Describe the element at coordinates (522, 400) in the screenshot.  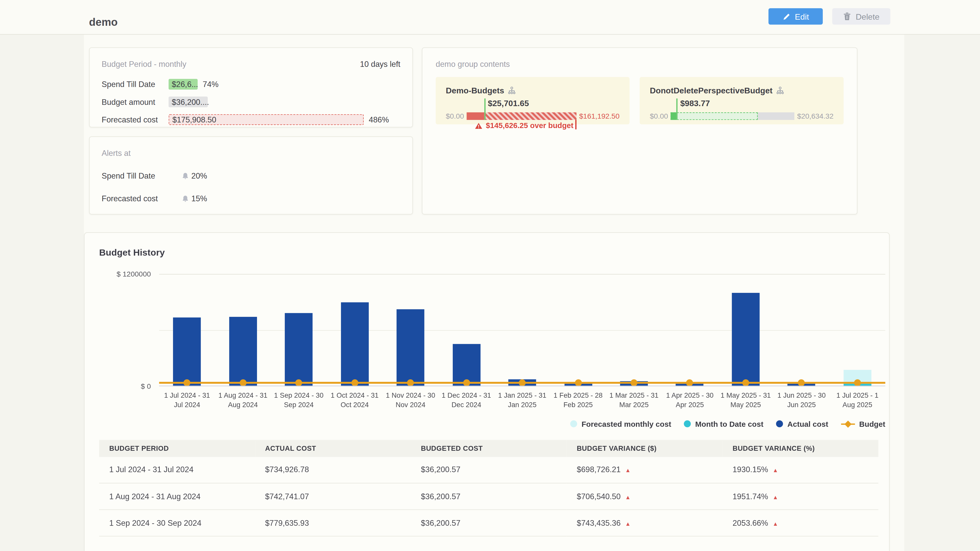
I see `chart-x-labels: 1 Jul 2024 - 31 Jul 20241 Aug 2024 - 31 …` at that location.